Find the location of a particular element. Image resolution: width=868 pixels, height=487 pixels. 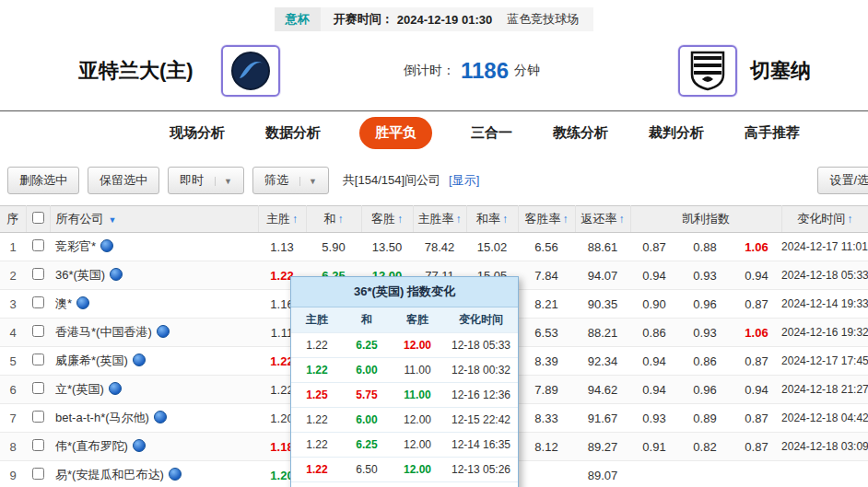

tab: 三合一 is located at coordinates (492, 133).